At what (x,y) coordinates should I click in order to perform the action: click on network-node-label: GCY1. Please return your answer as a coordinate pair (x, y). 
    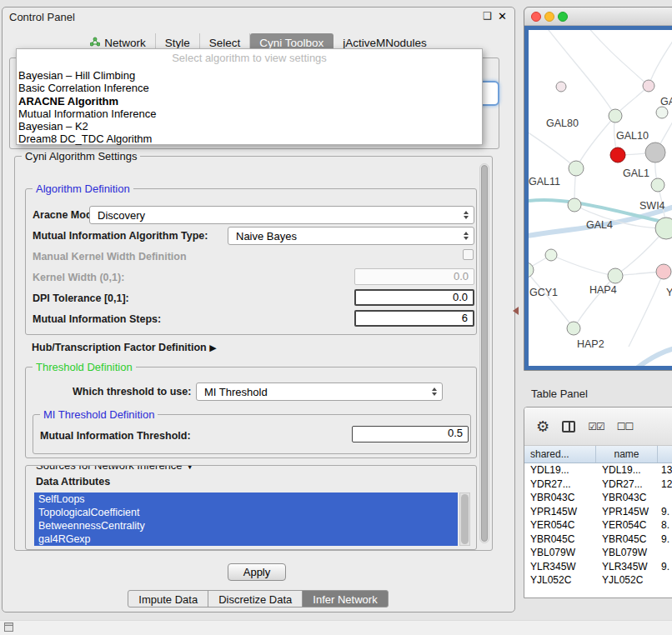
    Looking at the image, I should click on (544, 292).